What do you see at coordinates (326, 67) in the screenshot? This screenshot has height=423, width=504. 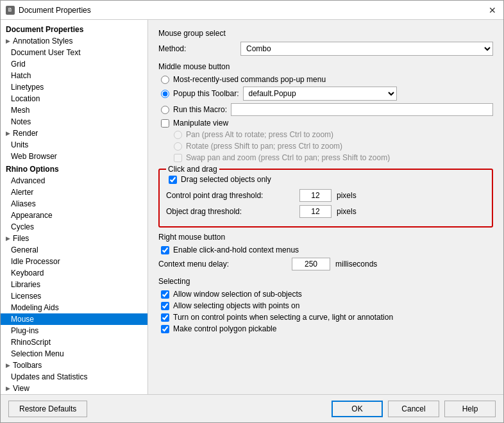 I see `middle-mouse-heading: Middle mouse button` at bounding box center [326, 67].